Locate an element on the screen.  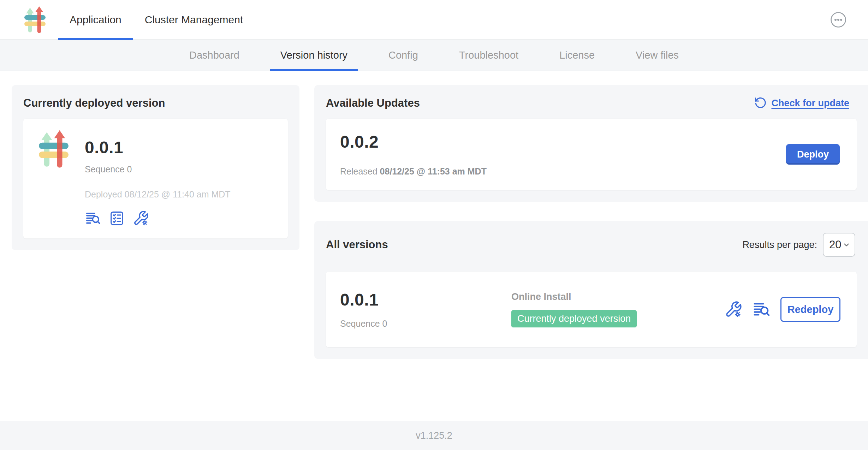
all-versions-title: All versions is located at coordinates (357, 245).